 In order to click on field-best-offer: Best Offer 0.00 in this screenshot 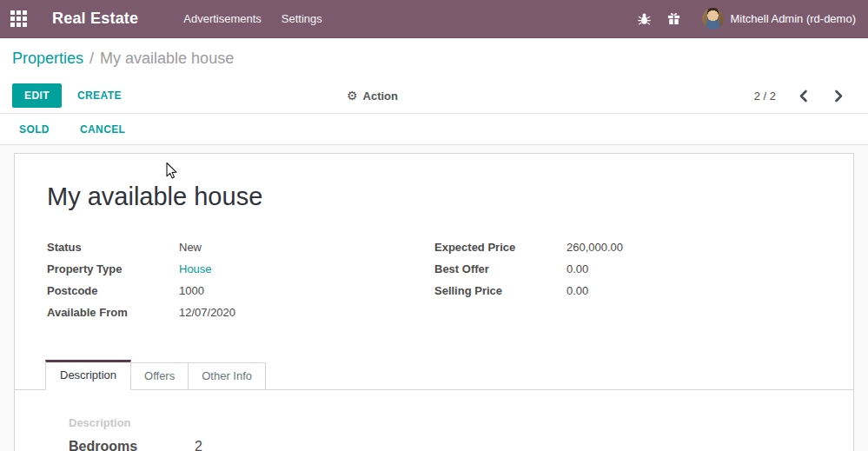, I will do `click(627, 269)`.